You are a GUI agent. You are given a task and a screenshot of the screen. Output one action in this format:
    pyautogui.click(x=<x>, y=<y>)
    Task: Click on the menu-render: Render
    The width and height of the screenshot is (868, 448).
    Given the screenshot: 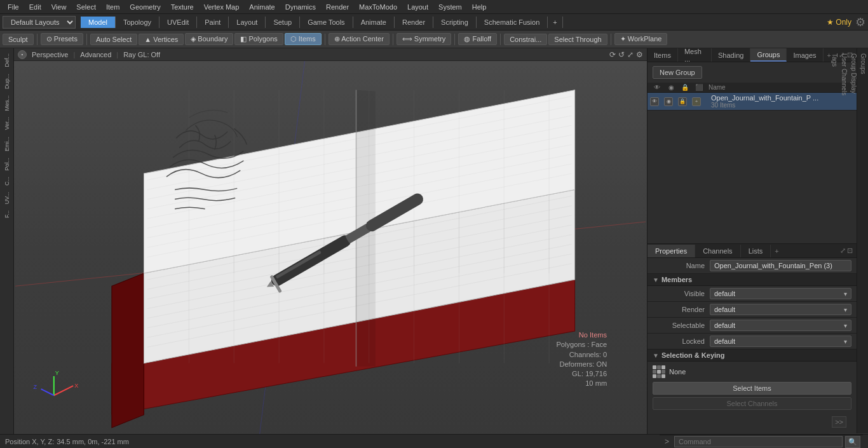 What is the action you would take?
    pyautogui.click(x=337, y=7)
    